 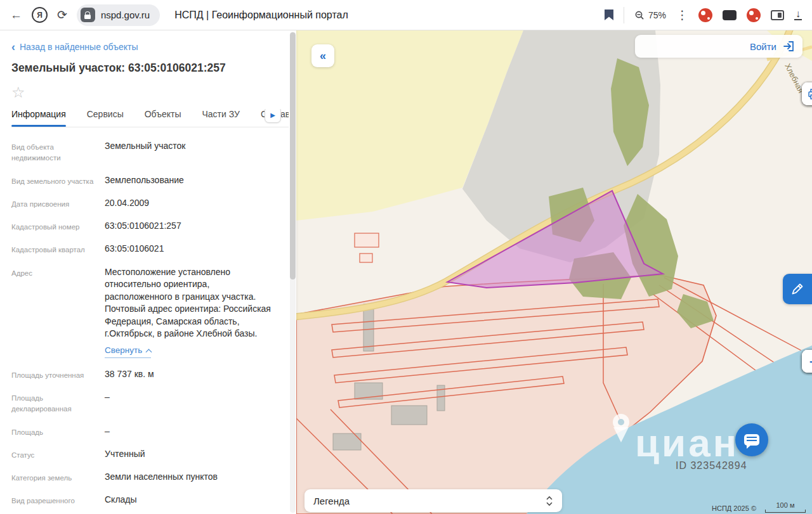 I want to click on zoom-out-button: −, so click(x=807, y=361).